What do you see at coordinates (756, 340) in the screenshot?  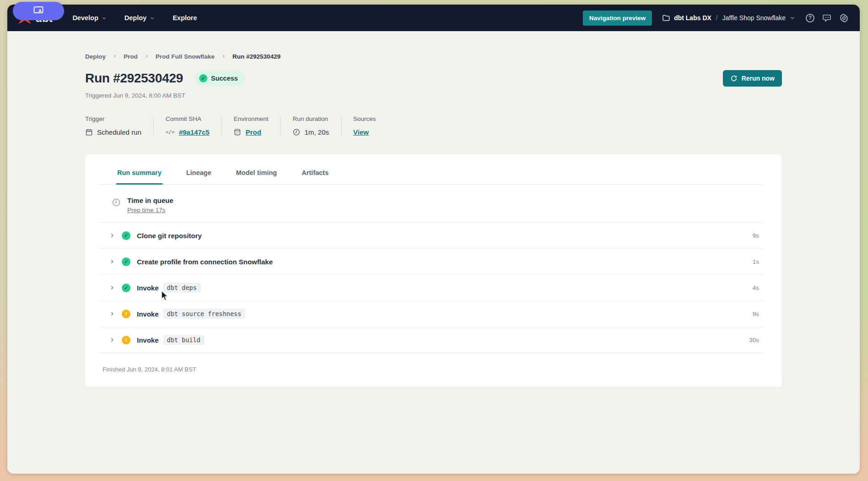 I see `step-duration: 30s` at bounding box center [756, 340].